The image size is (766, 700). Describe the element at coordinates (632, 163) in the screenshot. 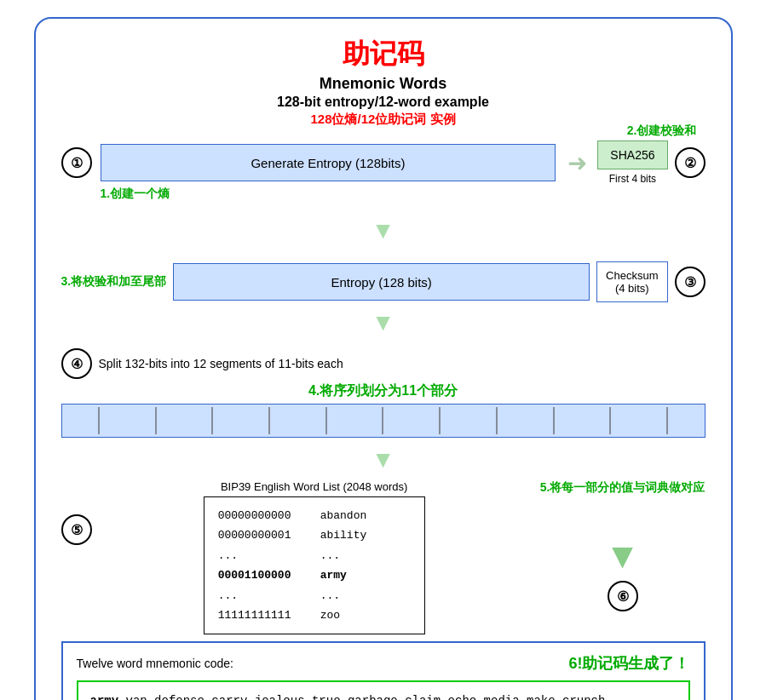

I see `step2-group: SHA256 First 4 bits` at that location.